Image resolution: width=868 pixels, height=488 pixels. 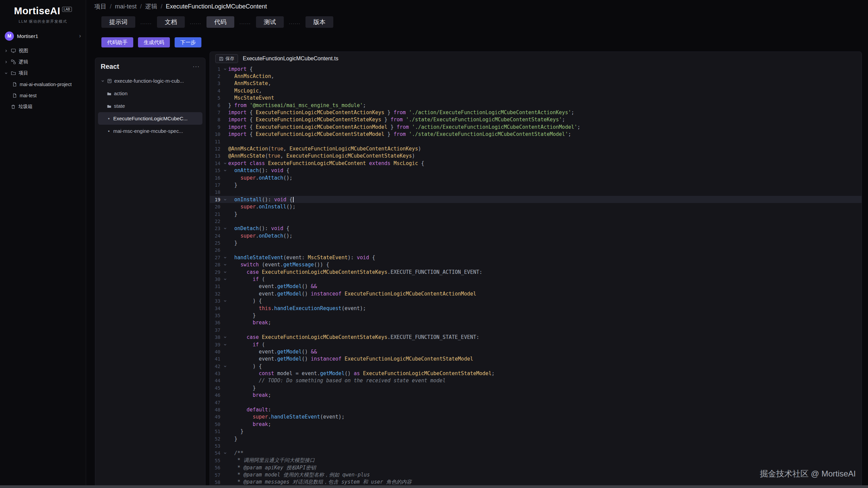 What do you see at coordinates (216, 214) in the screenshot?
I see `line-number: 21` at bounding box center [216, 214].